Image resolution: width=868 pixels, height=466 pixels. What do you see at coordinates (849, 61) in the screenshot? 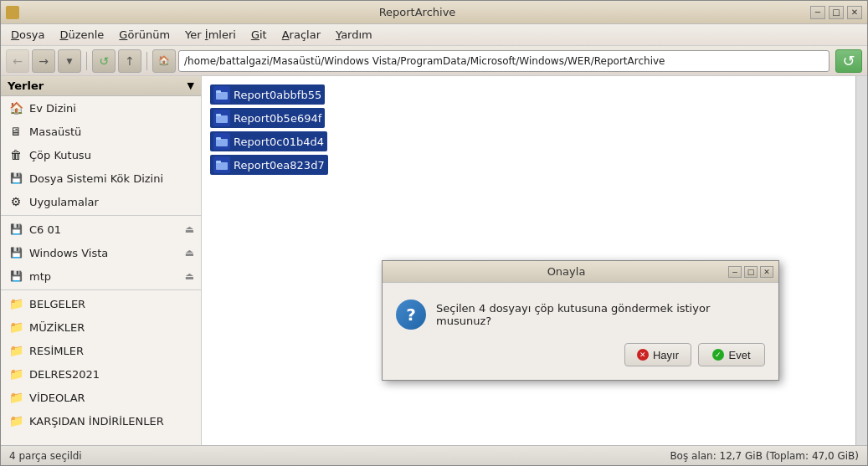
I see `go-button: ↺` at bounding box center [849, 61].